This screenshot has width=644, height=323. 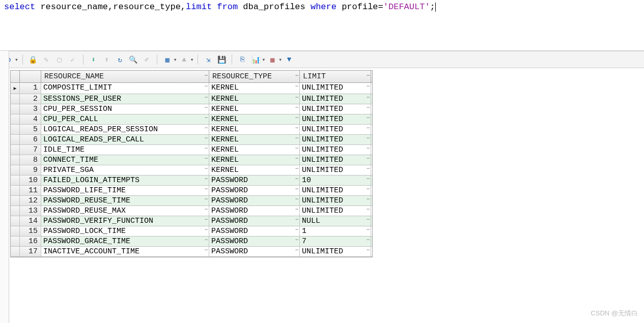 What do you see at coordinates (125, 190) in the screenshot?
I see `cell: PASSWORD_LIFE_TIME⋯` at bounding box center [125, 190].